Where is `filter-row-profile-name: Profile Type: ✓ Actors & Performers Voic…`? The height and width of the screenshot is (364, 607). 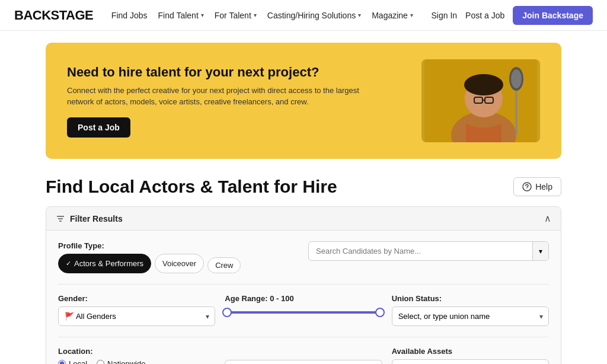 filter-row-profile-name: Profile Type: ✓ Actors & Performers Voic… is located at coordinates (304, 257).